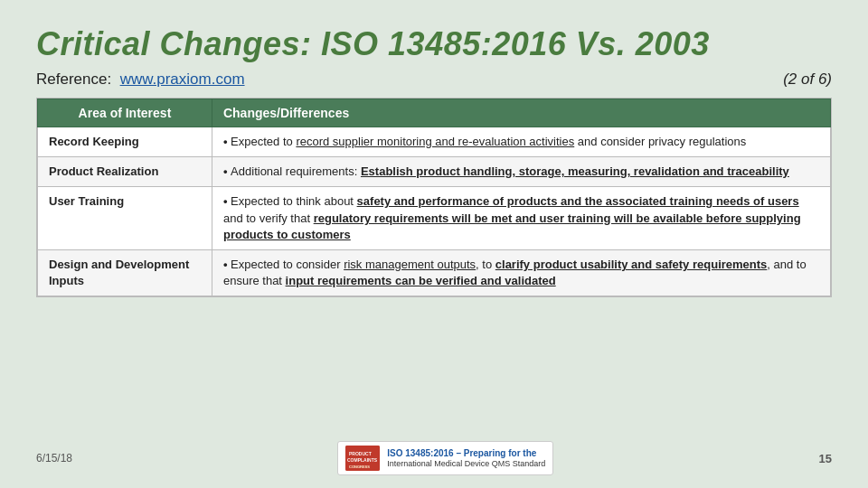  Describe the element at coordinates (575, 172) in the screenshot. I see `underline-text: Establish product handling, storage, mea…` at that location.